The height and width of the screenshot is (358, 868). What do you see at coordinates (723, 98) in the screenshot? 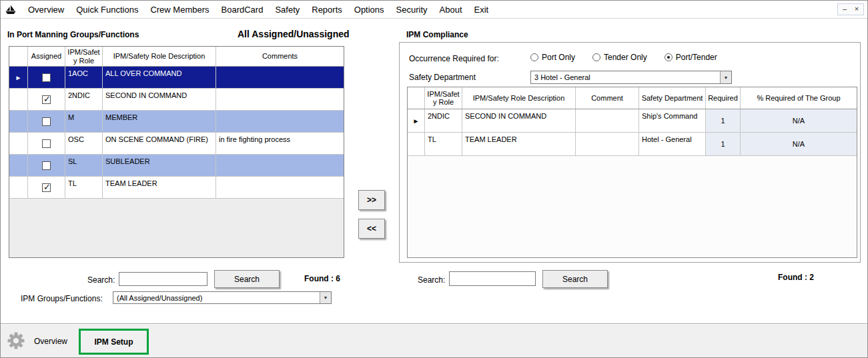
I see `header-required: Required` at bounding box center [723, 98].